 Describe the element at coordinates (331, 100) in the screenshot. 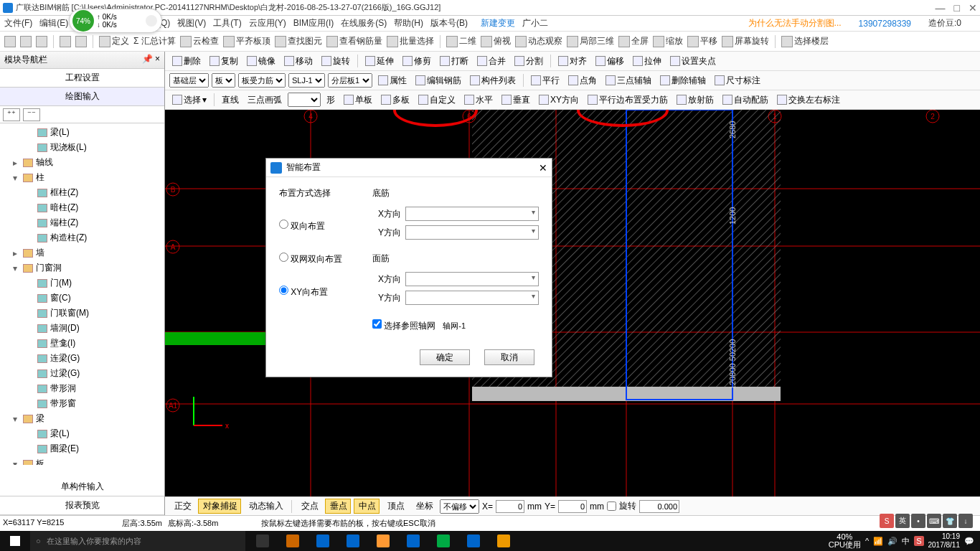

I see `shape-btn: 形` at that location.